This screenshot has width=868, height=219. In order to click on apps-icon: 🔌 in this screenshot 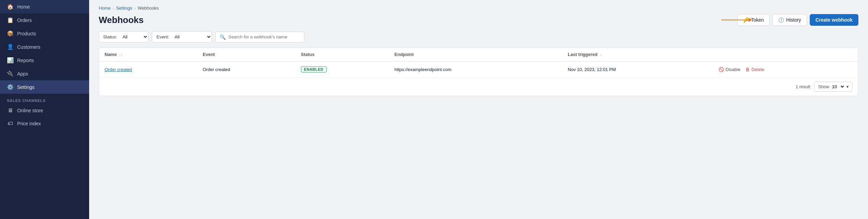, I will do `click(10, 73)`.